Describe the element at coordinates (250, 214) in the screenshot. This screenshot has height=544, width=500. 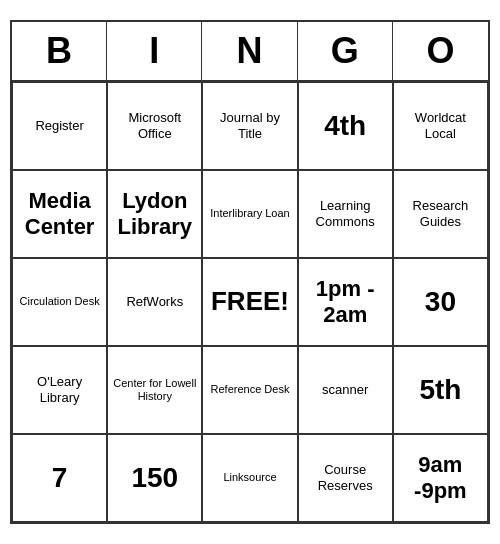
I see `bingo-cell-7: Interlibrary Loan` at that location.